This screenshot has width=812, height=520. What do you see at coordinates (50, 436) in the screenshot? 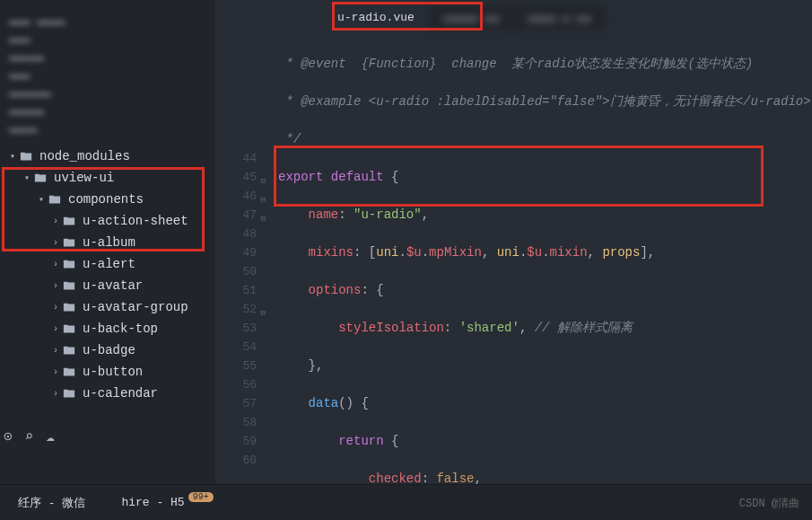
I see `cloud-icon: ☁` at bounding box center [50, 436].